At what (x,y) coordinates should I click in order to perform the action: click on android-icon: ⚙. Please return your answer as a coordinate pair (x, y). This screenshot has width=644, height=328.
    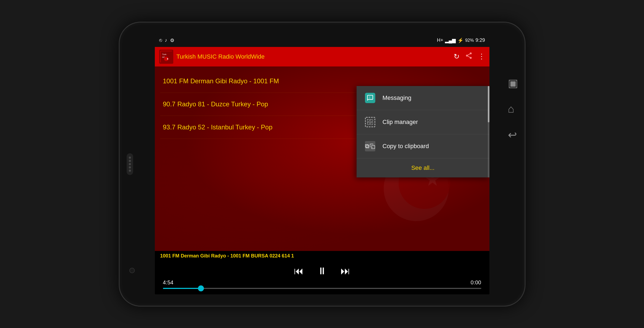
    Looking at the image, I should click on (172, 40).